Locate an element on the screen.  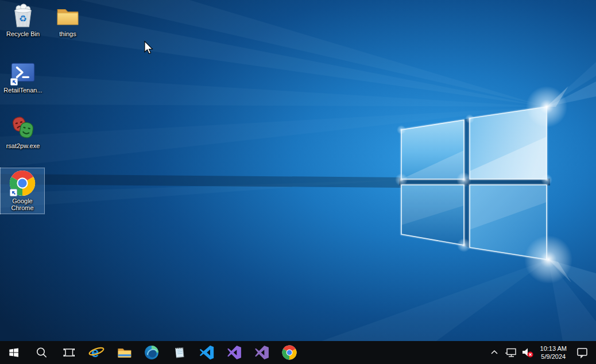
tray-clock: 10:13 AM 5/9/2024 is located at coordinates (554, 353).